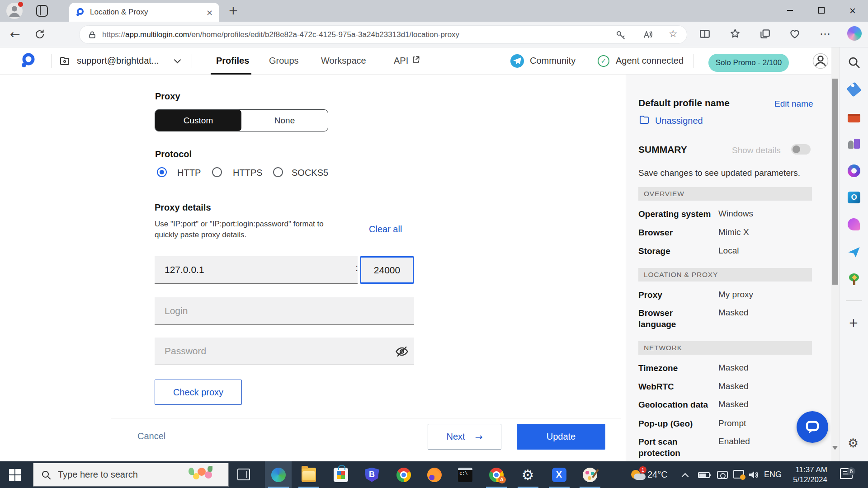 This screenshot has width=868, height=488. I want to click on address-bar: https://app.multilogin.com/en/home/profi…, so click(383, 34).